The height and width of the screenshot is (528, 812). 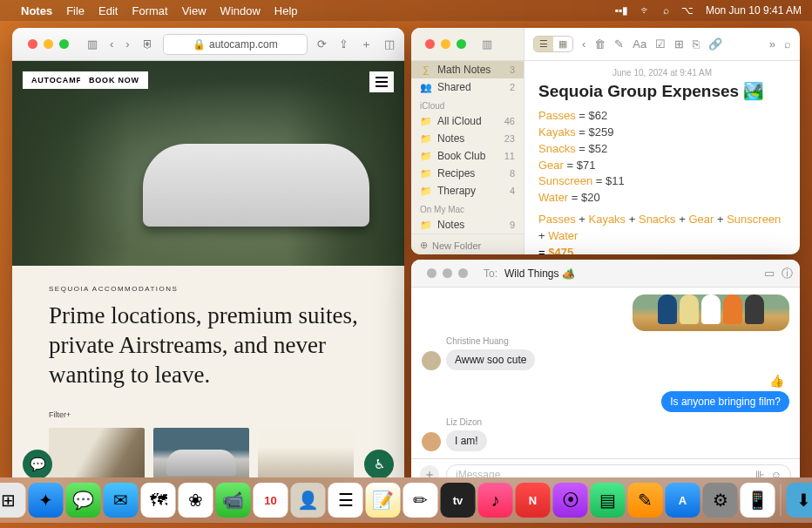 What do you see at coordinates (467, 173) in the screenshot?
I see `sidebar-item: 📁Recipes8` at bounding box center [467, 173].